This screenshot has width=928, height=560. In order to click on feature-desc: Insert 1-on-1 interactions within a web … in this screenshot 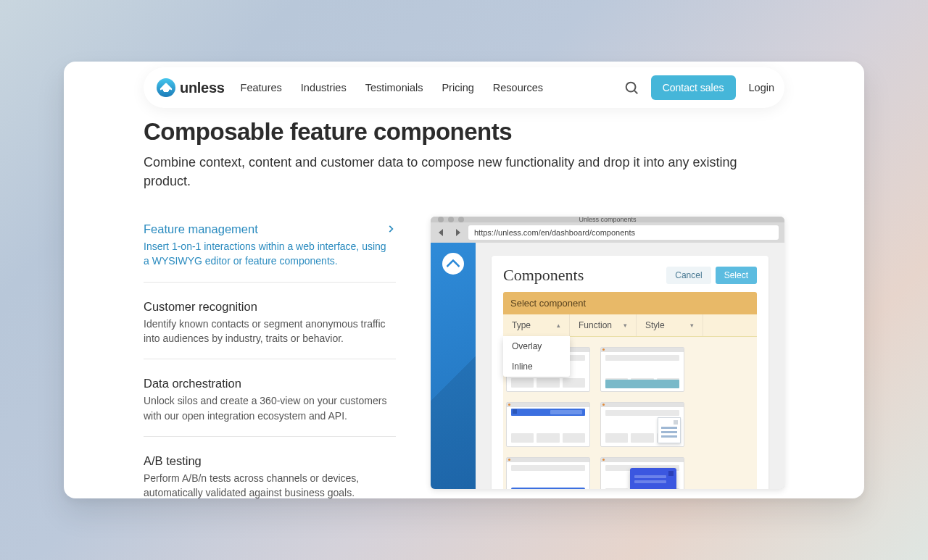, I will do `click(270, 254)`.